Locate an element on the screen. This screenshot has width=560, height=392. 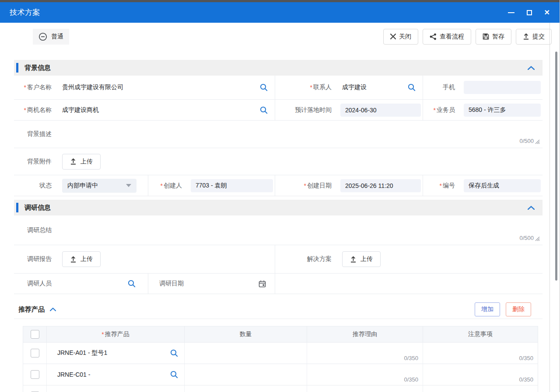
select-all-checkbox is located at coordinates (35, 334).